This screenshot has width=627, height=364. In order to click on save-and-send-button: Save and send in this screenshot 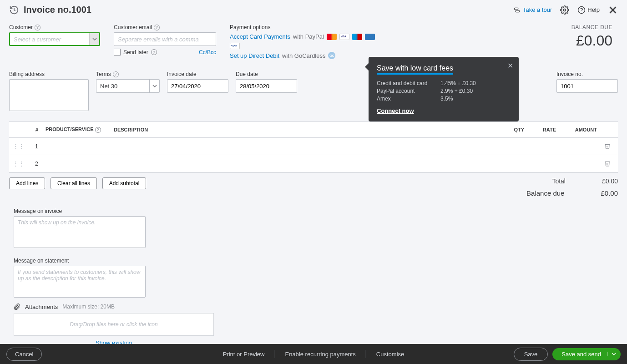, I will do `click(587, 354)`.